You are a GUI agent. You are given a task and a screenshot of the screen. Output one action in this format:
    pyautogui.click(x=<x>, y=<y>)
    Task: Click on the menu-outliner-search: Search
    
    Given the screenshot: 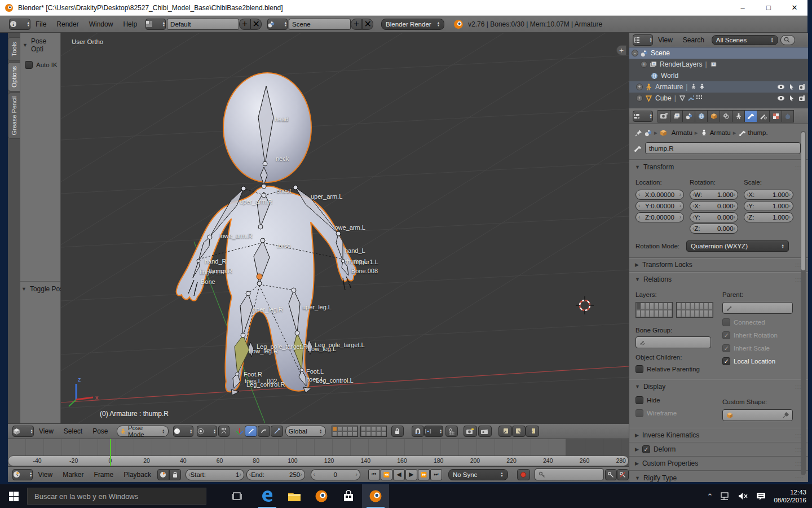 What is the action you would take?
    pyautogui.click(x=694, y=40)
    